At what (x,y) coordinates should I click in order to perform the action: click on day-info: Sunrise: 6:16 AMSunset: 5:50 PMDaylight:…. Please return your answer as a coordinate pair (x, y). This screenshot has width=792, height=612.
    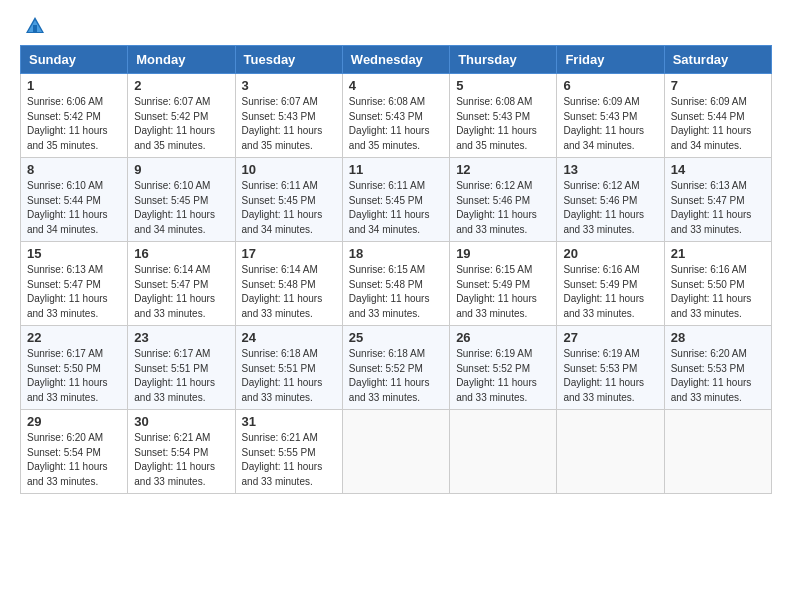
    Looking at the image, I should click on (718, 292).